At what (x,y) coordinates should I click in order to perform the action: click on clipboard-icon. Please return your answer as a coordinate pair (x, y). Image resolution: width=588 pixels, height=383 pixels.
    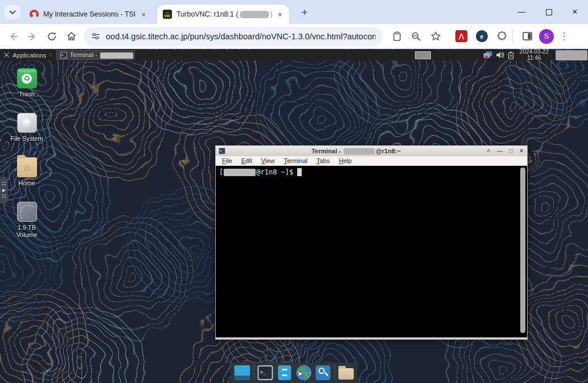
    Looking at the image, I should click on (397, 36).